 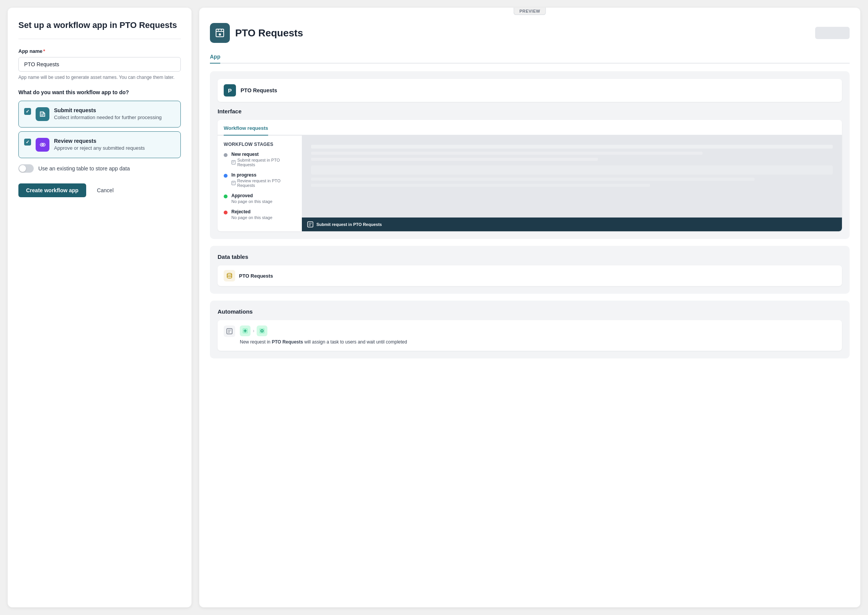 What do you see at coordinates (226, 213) in the screenshot?
I see `stage-dot-red` at bounding box center [226, 213].